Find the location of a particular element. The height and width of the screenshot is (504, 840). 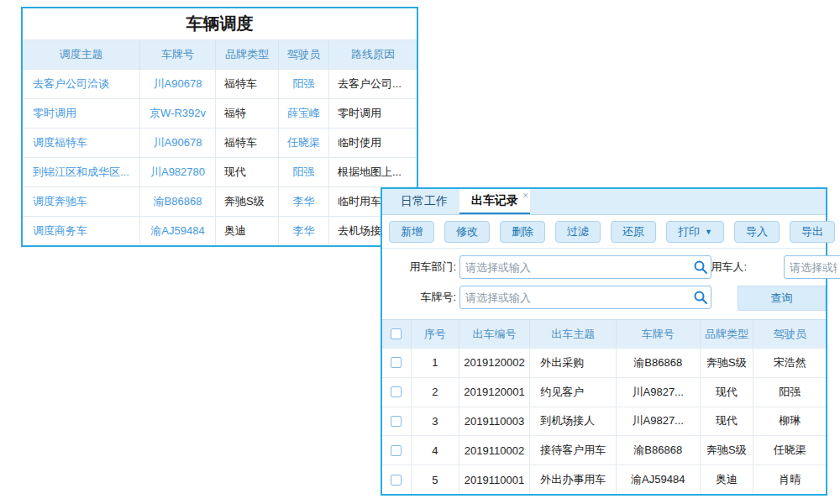

table-row: 4 2019110002 接待客户用车 渝B86868 奔驰S级 任晓渠 is located at coordinates (604, 450).